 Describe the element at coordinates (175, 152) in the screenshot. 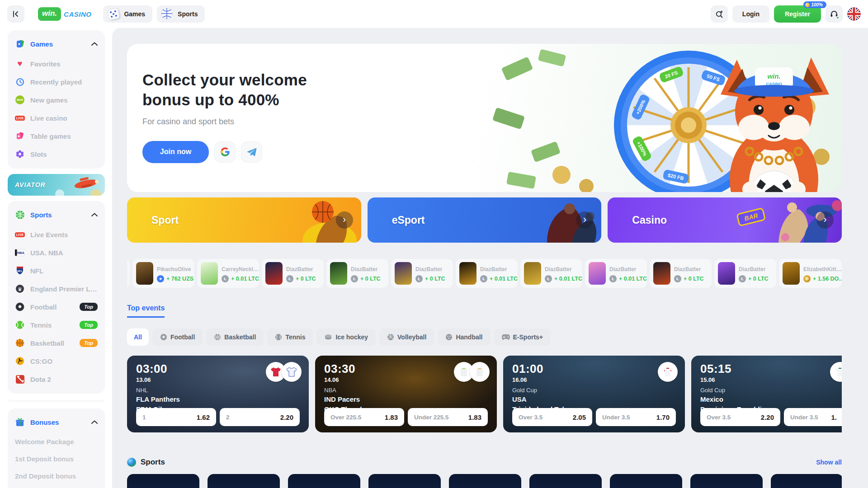

I see `join-now-button: Join now` at that location.